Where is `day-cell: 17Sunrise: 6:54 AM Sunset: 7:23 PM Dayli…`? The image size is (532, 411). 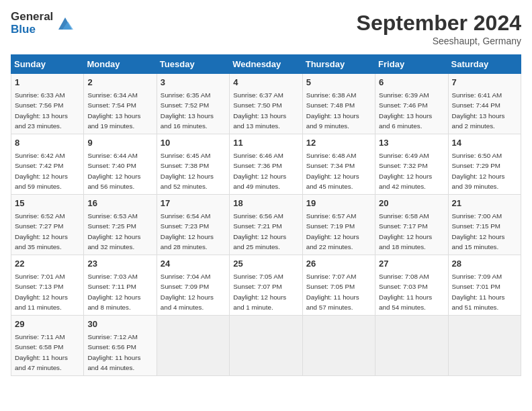
day-cell: 17Sunrise: 6:54 AM Sunset: 7:23 PM Dayli… is located at coordinates (193, 225).